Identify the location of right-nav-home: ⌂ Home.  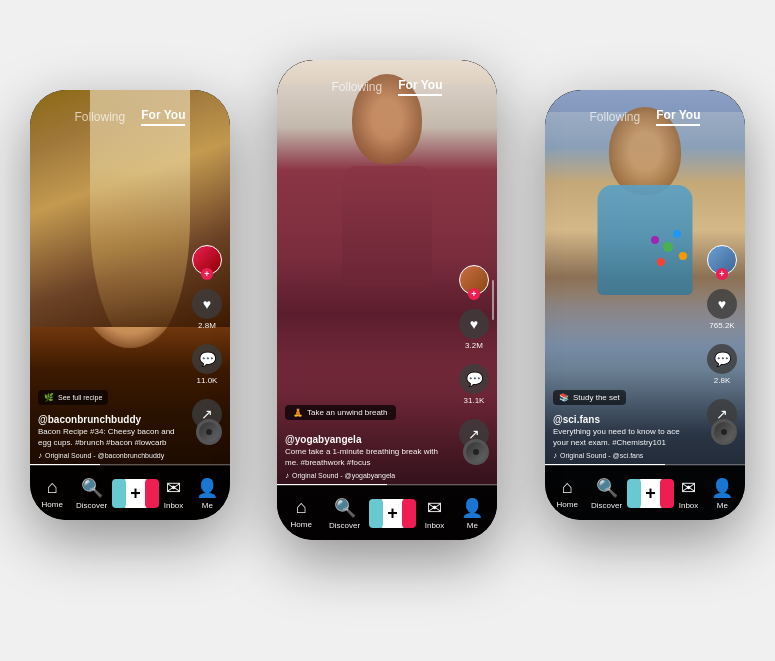
(568, 493).